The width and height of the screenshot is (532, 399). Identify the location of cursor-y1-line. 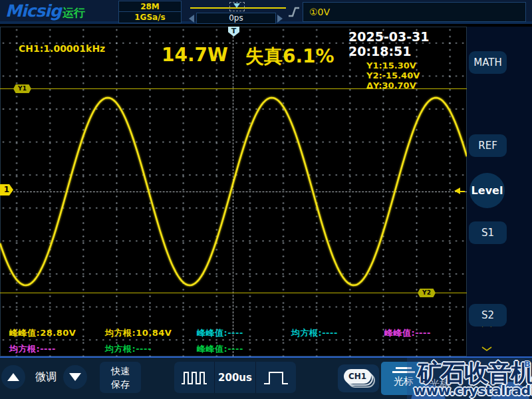
(233, 89).